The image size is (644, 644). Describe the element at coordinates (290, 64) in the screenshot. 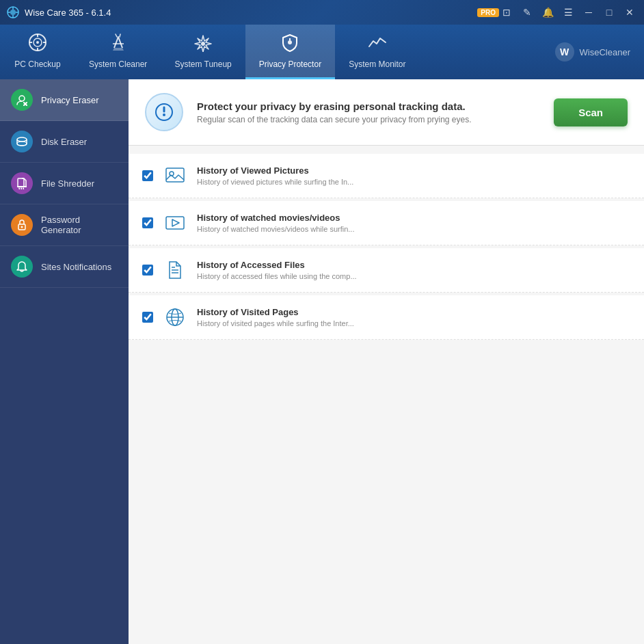

I see `nav-label-privacy-protector: Privacy Protector` at that location.